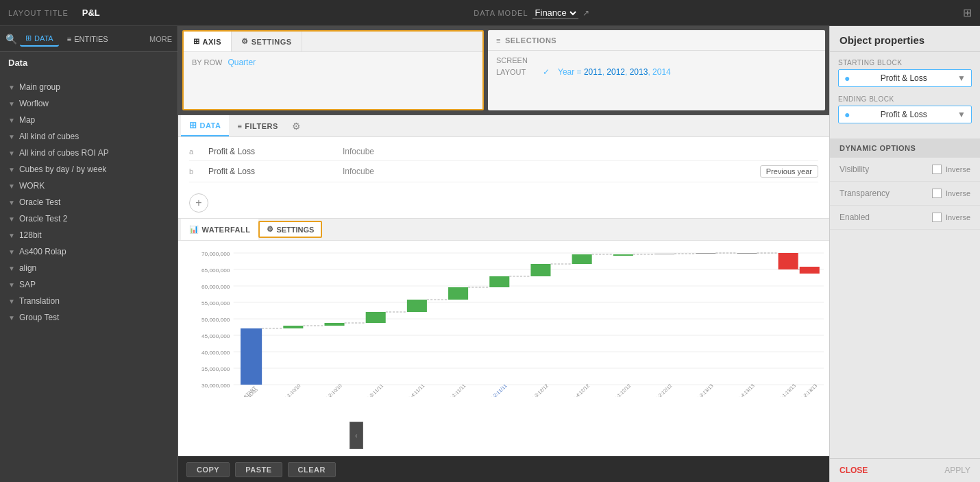  What do you see at coordinates (958, 217) in the screenshot?
I see `enabled-inverse-label: Inverse` at bounding box center [958, 217].